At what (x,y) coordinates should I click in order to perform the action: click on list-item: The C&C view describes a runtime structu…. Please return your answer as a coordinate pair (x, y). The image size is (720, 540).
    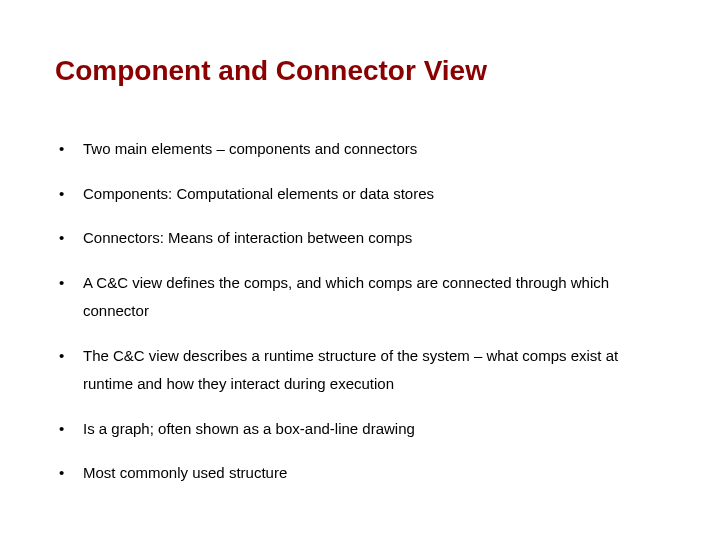
    Looking at the image, I should click on (360, 370).